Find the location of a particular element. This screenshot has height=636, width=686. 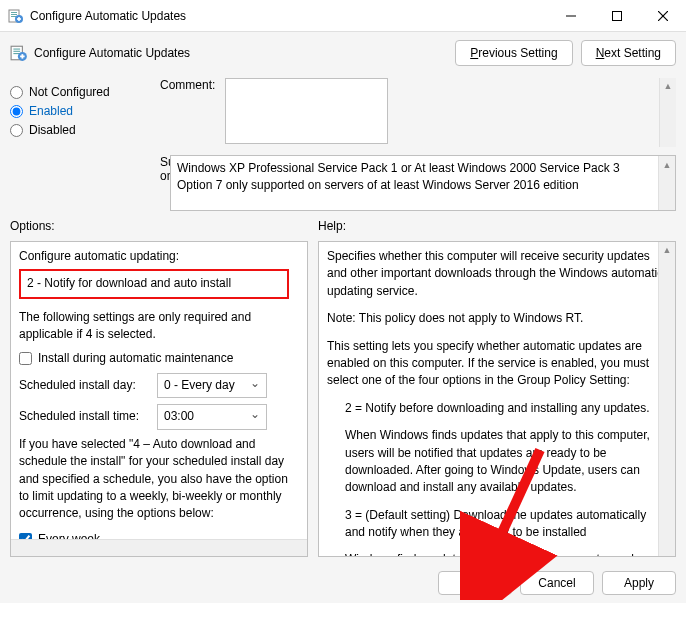

next-setting-button: Next Setting is located at coordinates (628, 53).